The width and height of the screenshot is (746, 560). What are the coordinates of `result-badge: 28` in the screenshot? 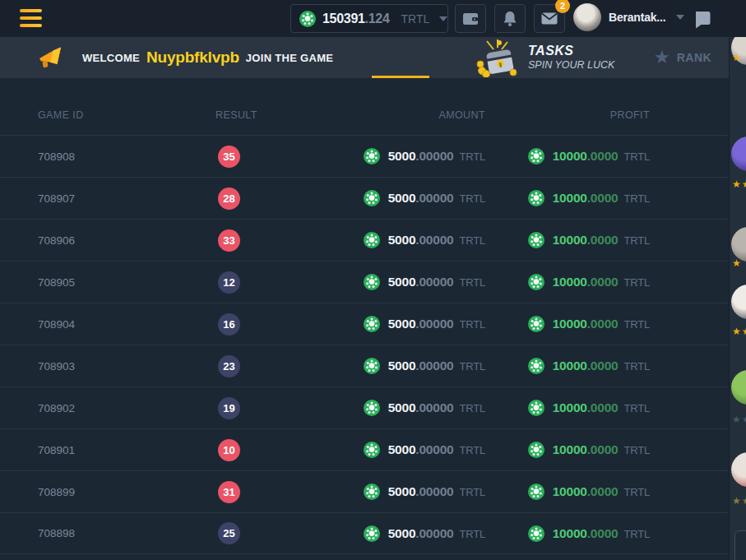 It's located at (229, 199).